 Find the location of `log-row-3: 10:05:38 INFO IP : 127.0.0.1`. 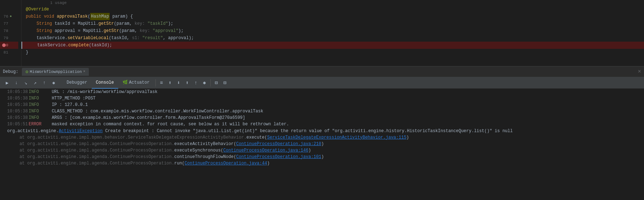

log-row-3: 10:05:38 INFO IP : 127.0.0.1 is located at coordinates (322, 105).